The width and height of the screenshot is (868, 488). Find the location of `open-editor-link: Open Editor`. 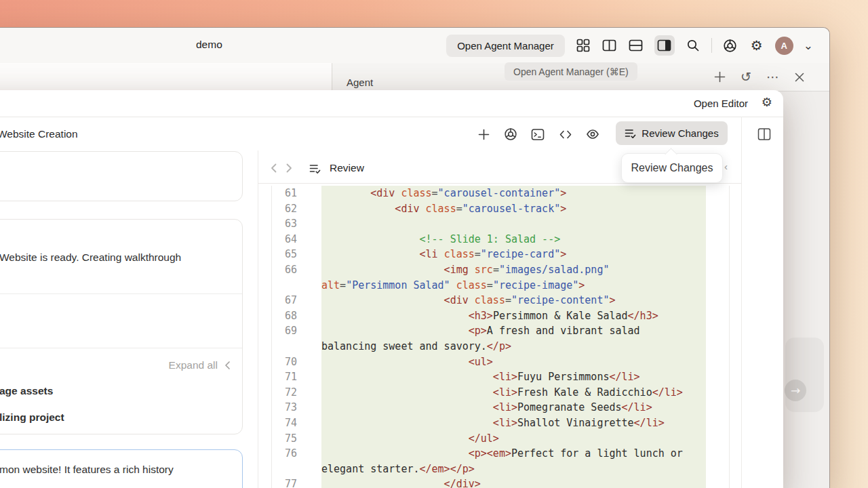

open-editor-link: Open Editor is located at coordinates (721, 103).